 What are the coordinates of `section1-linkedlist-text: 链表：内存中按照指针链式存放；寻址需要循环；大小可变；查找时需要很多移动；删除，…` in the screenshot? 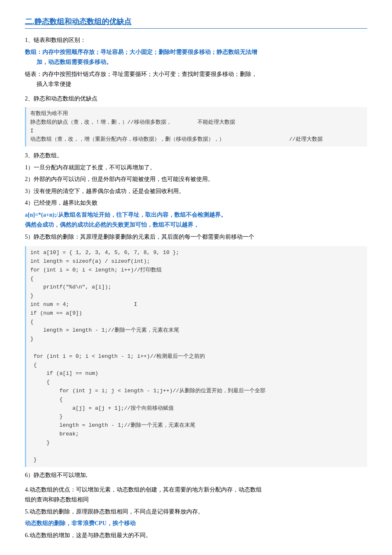 It's located at (196, 80).